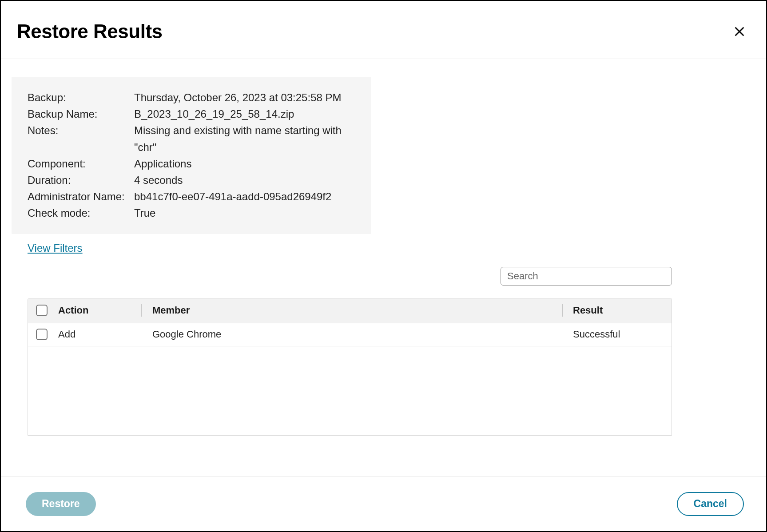 This screenshot has height=532, width=767. Describe the element at coordinates (352, 310) in the screenshot. I see `header-member: Member` at that location.